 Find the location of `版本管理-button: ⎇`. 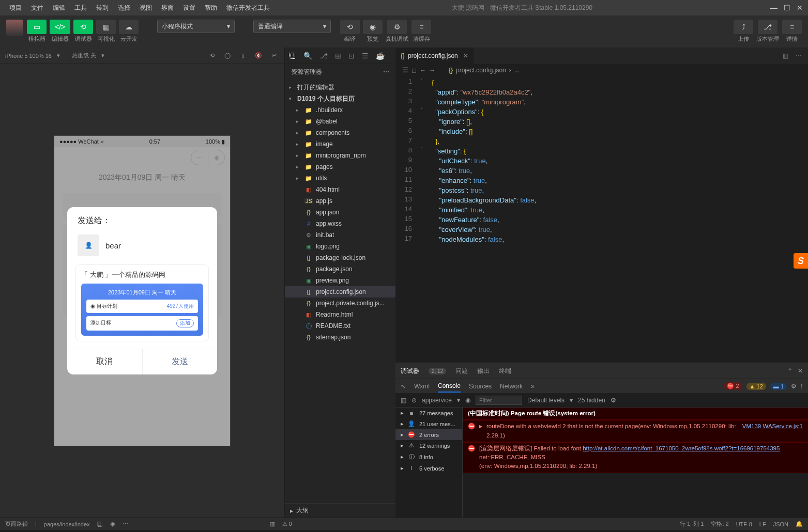

版本管理-button: ⎇ is located at coordinates (768, 27).